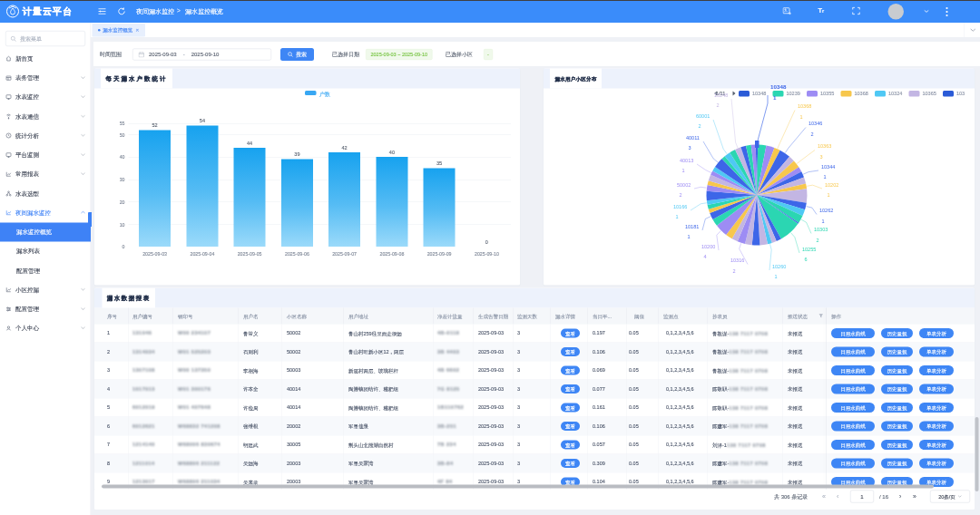  Describe the element at coordinates (693, 138) in the screenshot. I see `svg-text: 40011` at that location.